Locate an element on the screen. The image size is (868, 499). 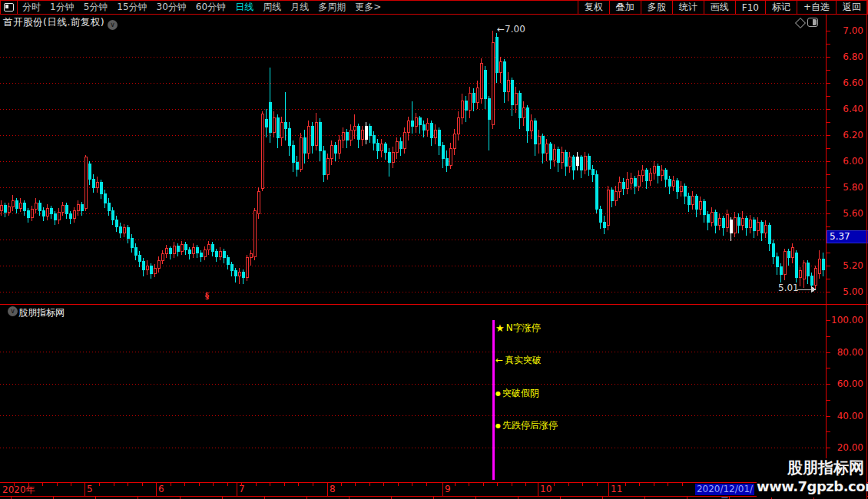
menu-item-30分钟: 30分钟 is located at coordinates (172, 8).